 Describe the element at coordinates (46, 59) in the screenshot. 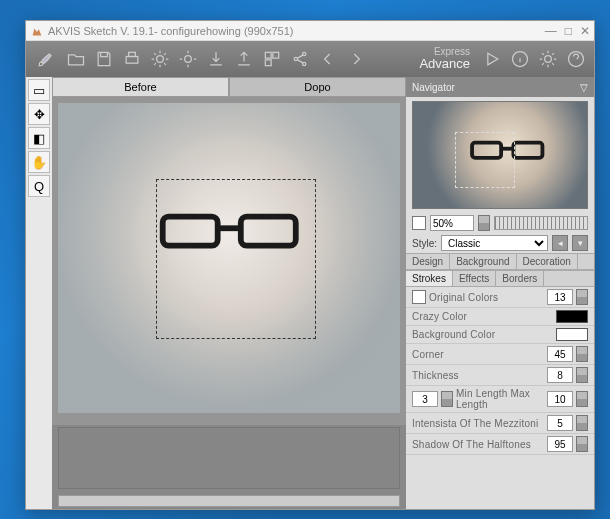

I see `brush-icon` at that location.